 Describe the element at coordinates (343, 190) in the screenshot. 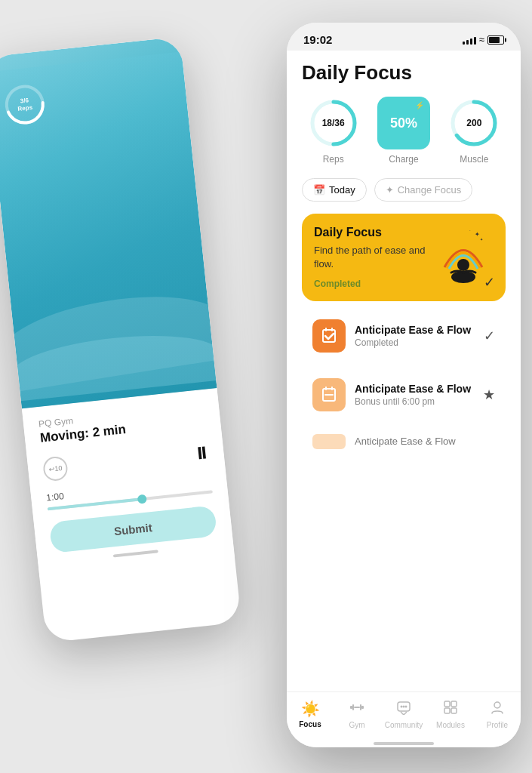

I see `today-label: Today` at that location.